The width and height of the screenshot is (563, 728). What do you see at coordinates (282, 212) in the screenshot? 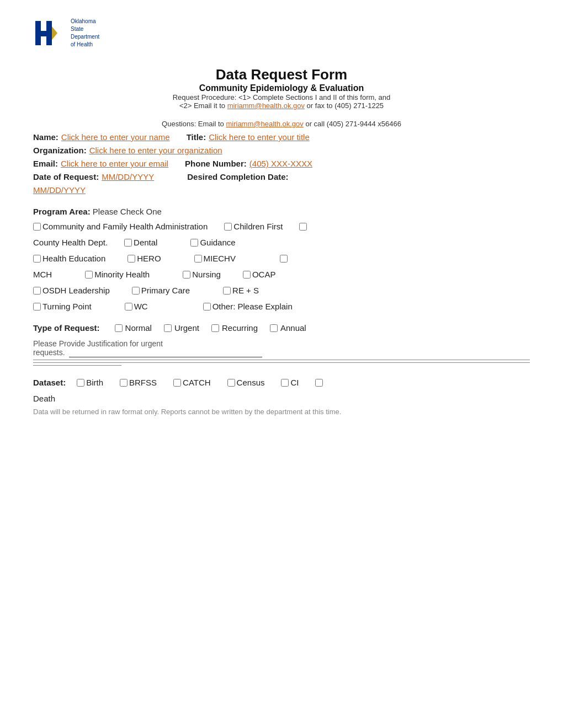
I see `program-area-title: Program Area: Please Check One` at bounding box center [282, 212].